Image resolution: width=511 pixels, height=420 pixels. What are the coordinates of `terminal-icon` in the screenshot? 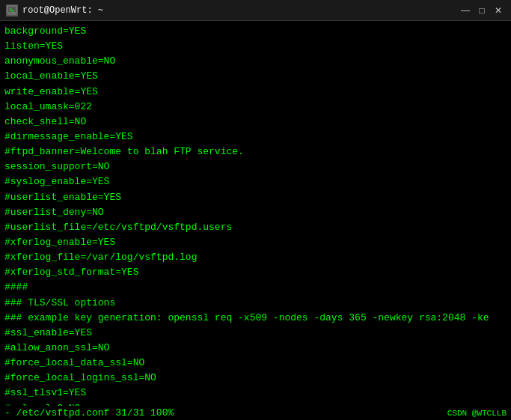 It's located at (12, 10).